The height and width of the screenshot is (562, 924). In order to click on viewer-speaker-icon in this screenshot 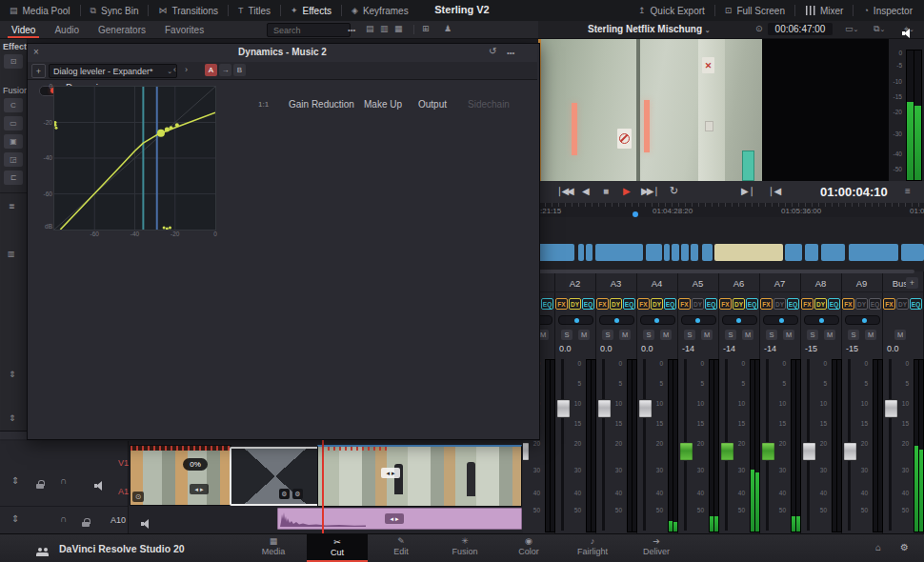, I will do `click(907, 33)`.